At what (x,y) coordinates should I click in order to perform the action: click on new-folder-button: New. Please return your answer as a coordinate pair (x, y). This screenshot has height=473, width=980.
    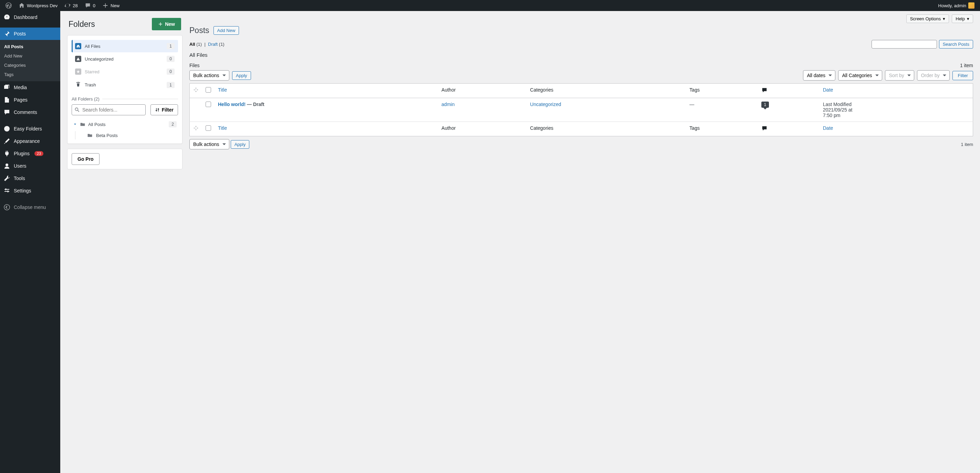
    Looking at the image, I should click on (167, 24).